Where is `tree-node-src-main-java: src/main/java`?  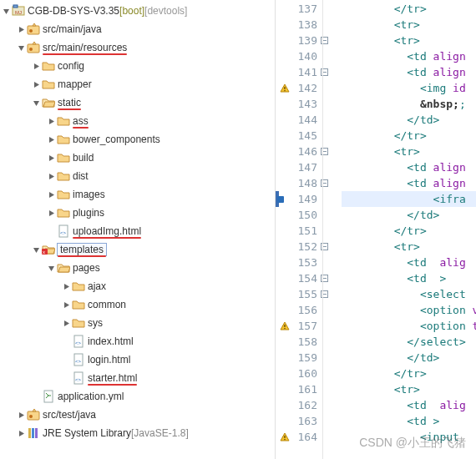 tree-node-src-main-java: src/main/java is located at coordinates (137, 29).